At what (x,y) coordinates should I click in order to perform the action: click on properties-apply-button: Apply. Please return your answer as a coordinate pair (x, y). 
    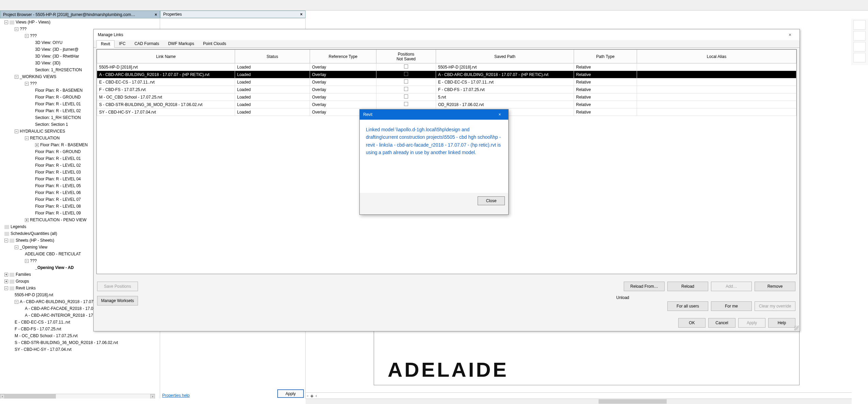
    Looking at the image, I should click on (291, 393).